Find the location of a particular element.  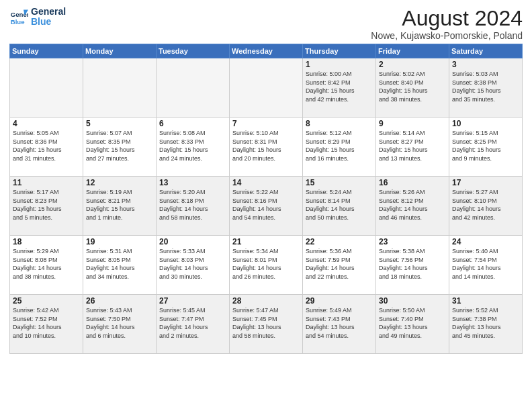

calendar-cell: 23Sunrise: 5:38 AM Sunset: 7:56 PM Dayli… is located at coordinates (412, 265).